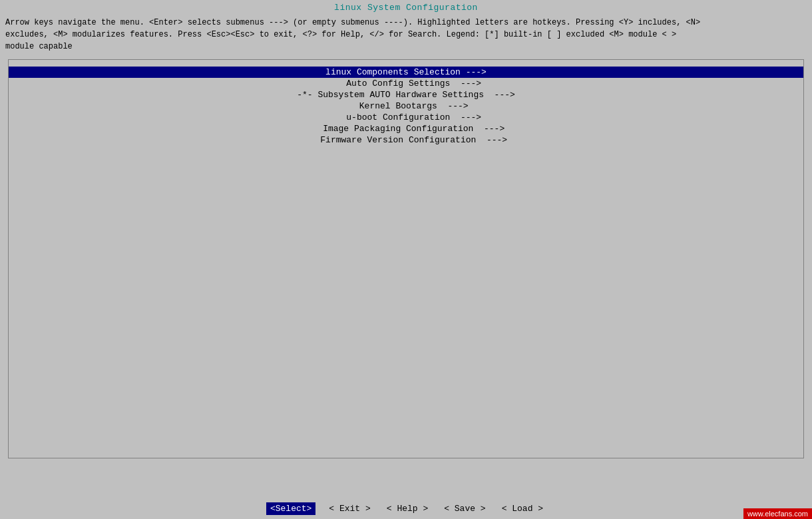  Describe the element at coordinates (406, 47) in the screenshot. I see `help-line-3: module capable` at that location.